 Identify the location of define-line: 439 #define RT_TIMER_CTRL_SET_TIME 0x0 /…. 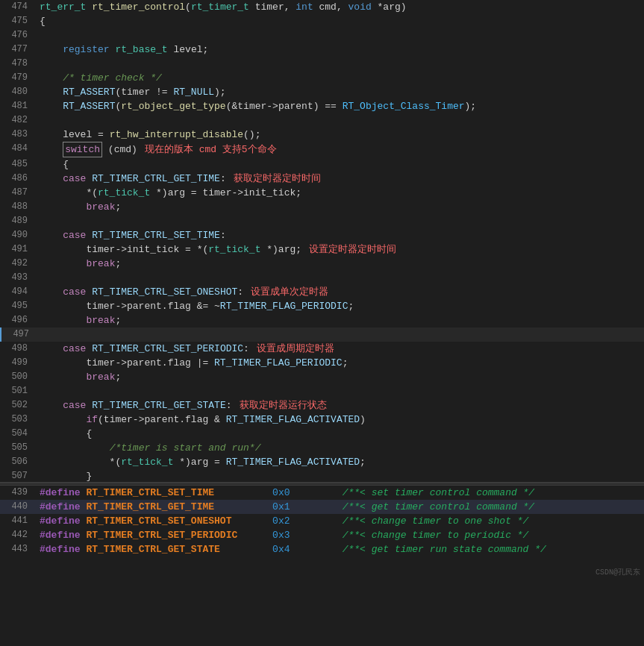
(322, 492).